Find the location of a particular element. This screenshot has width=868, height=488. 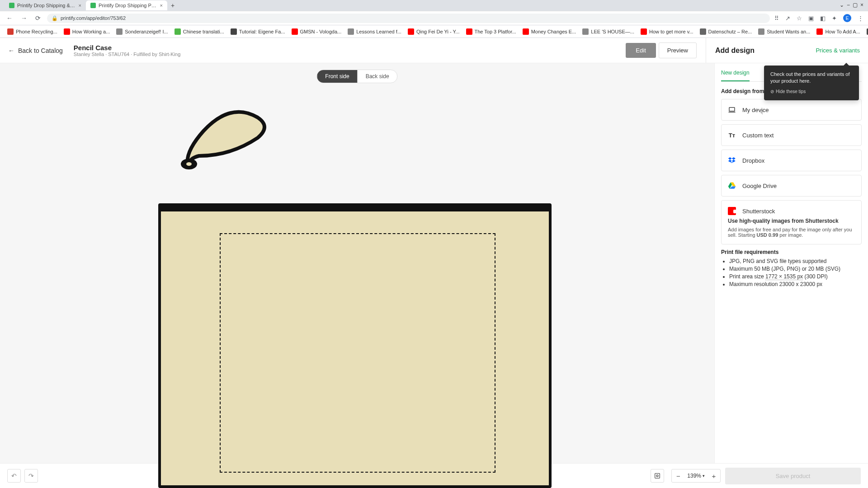

bookmark-label: Money Changes E... is located at coordinates (554, 32).